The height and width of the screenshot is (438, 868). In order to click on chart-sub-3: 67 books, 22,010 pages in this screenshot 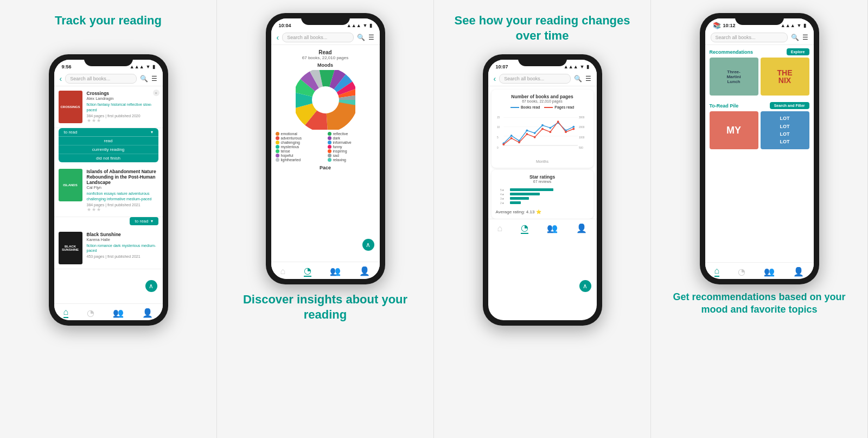, I will do `click(542, 101)`.